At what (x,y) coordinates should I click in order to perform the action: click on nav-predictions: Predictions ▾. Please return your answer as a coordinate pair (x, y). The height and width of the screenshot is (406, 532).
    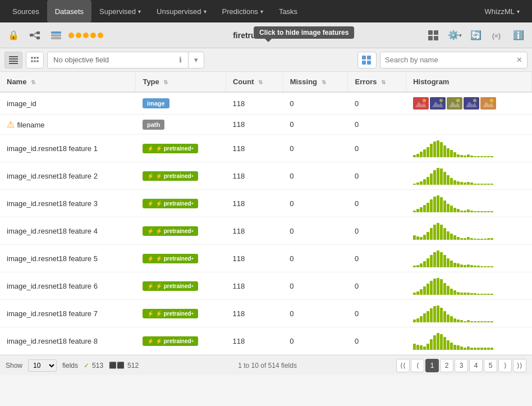
    Looking at the image, I should click on (242, 11).